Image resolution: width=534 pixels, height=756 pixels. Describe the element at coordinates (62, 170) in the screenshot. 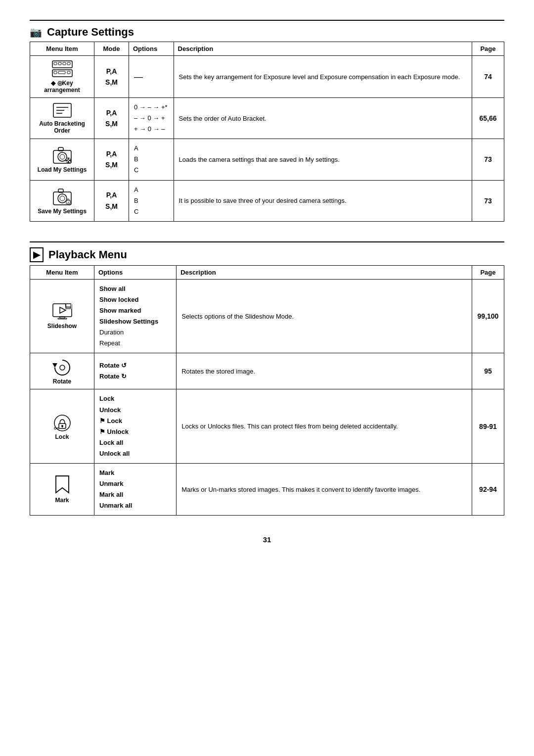

I see `load-my-settings-label: Load My Settings` at that location.